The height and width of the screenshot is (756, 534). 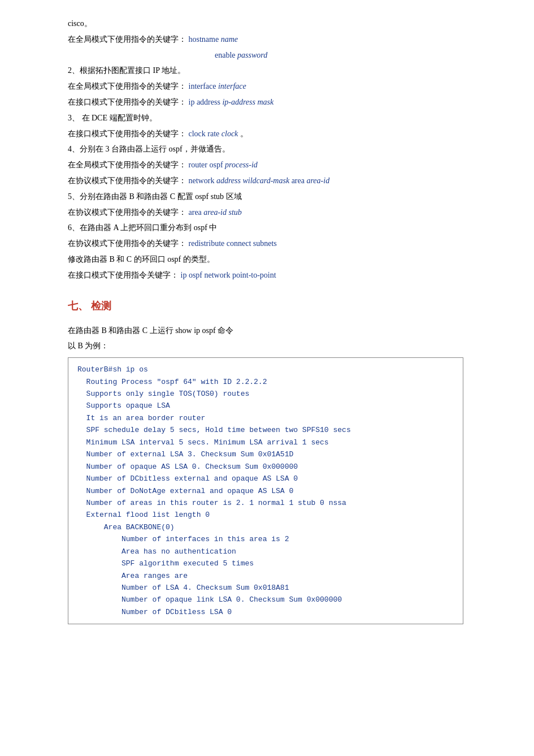 I want to click on code-line-8: Number of opaque AS LSA 0. Checksum Sum …, so click(x=266, y=467).